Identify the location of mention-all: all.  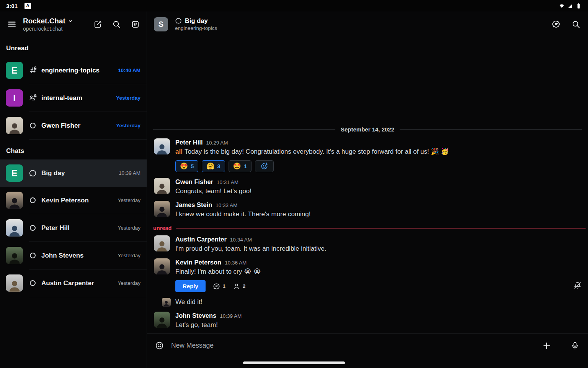
(179, 152).